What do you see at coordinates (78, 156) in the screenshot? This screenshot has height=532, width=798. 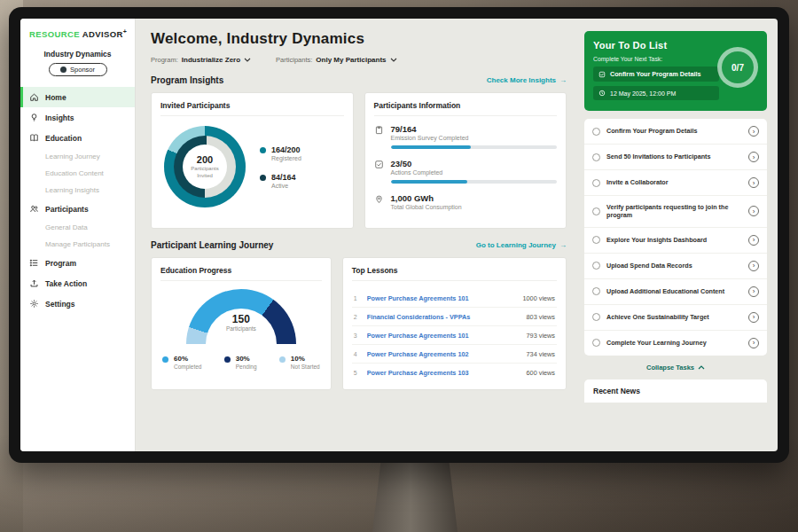 I see `sidebar-item-learning-journey: Learning Journey` at bounding box center [78, 156].